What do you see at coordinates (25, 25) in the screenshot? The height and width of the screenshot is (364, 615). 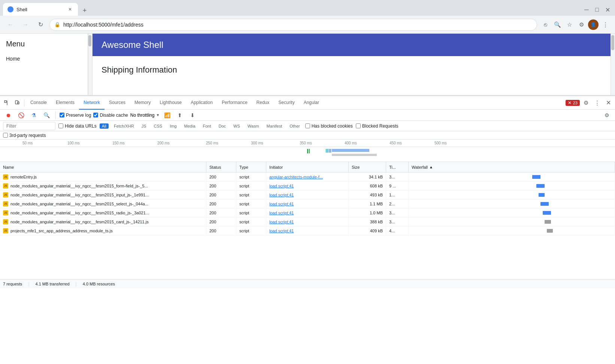 I see `forward-button: →` at bounding box center [25, 25].